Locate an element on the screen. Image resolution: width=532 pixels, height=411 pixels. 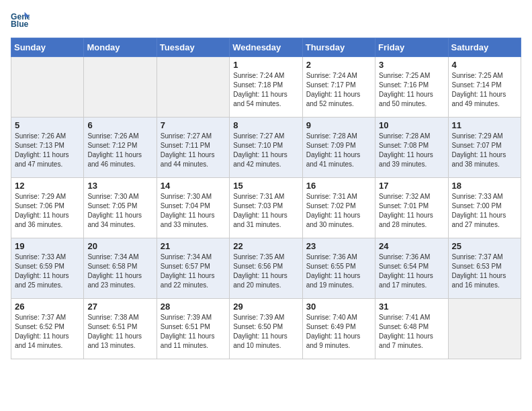
day-number: 16 is located at coordinates (339, 185).